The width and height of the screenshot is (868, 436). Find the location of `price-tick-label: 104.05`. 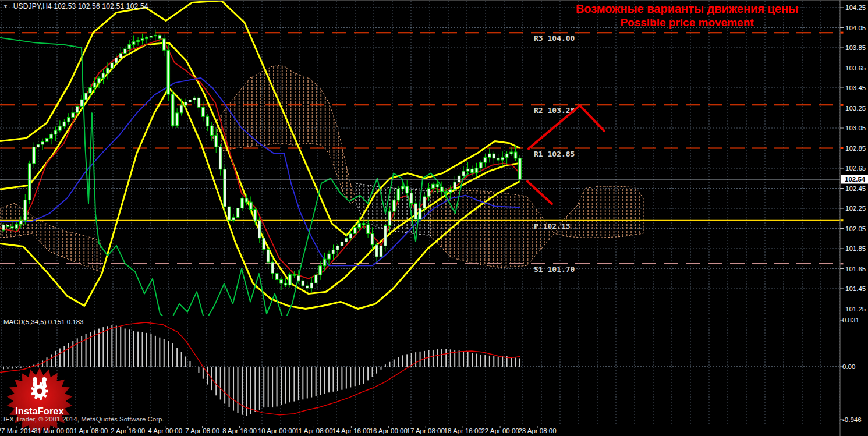

price-tick-label: 104.05 is located at coordinates (856, 28).